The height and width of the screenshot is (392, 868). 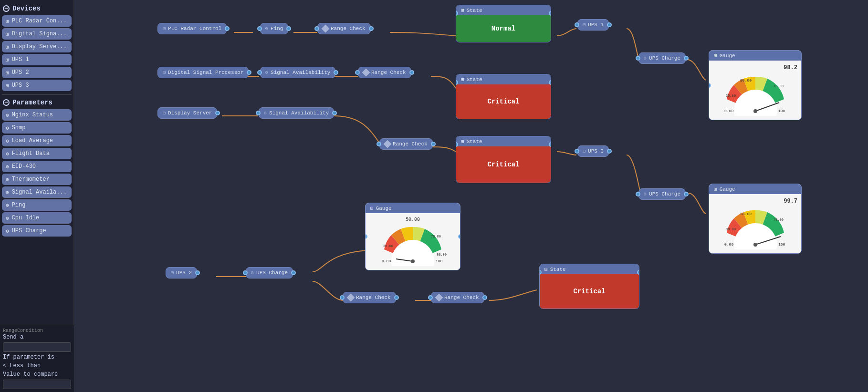 I want to click on upscharge3-box: ⚙ UPS Charge, so click(x=269, y=273).